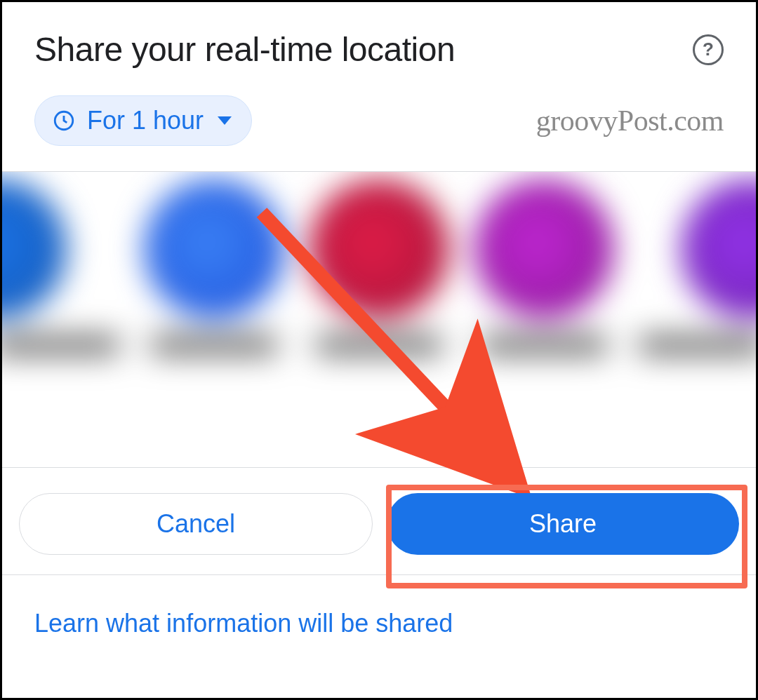 Image resolution: width=758 pixels, height=700 pixels. Describe the element at coordinates (630, 121) in the screenshot. I see `watermark-text: groovyPost.com` at that location.